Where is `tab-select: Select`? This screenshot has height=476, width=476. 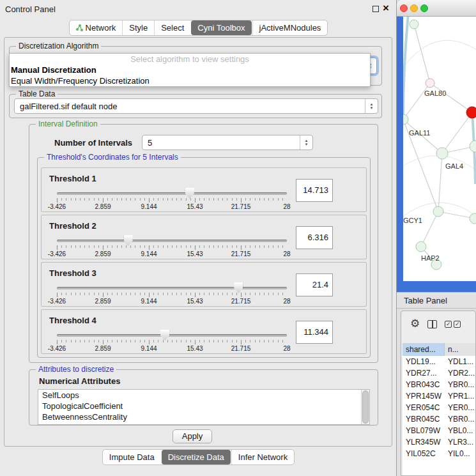
tab-select: Select is located at coordinates (173, 28).